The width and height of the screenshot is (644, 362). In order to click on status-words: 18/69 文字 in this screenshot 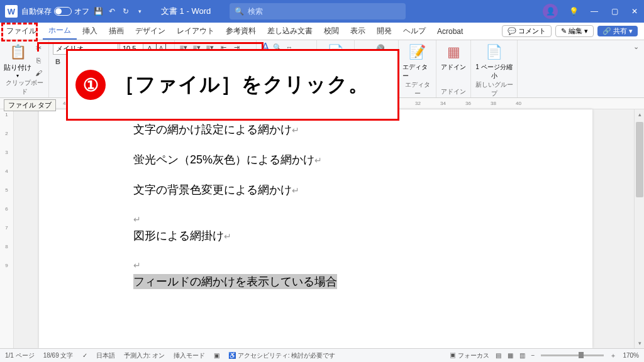, I will do `click(58, 356)`.